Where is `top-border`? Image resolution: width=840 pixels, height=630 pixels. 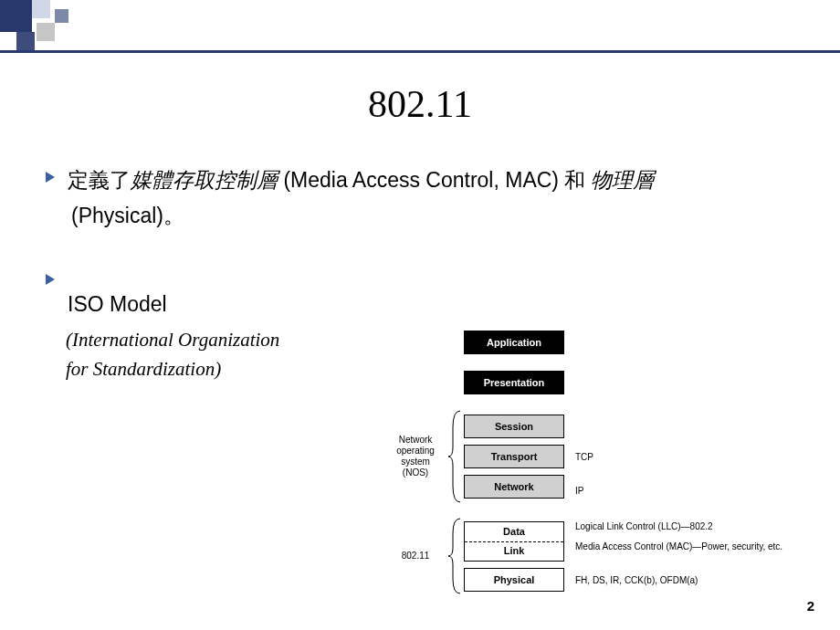 top-border is located at coordinates (420, 51).